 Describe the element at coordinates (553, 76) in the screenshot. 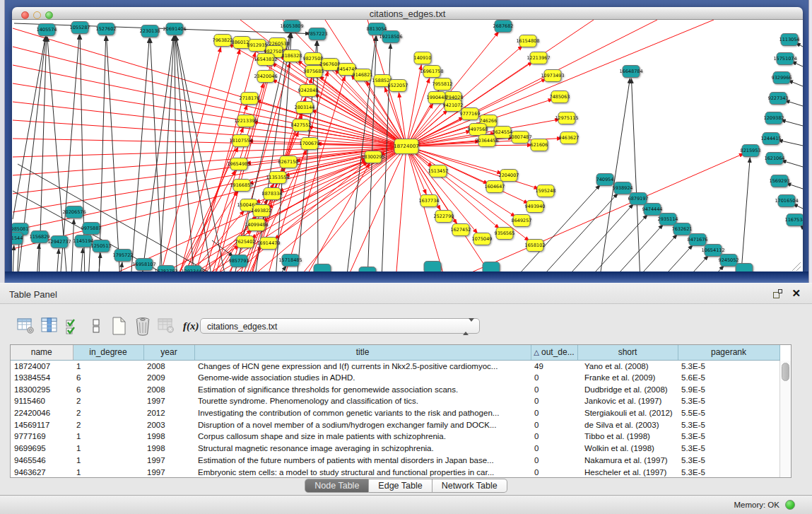

I see `yellow-node: 10973493` at that location.